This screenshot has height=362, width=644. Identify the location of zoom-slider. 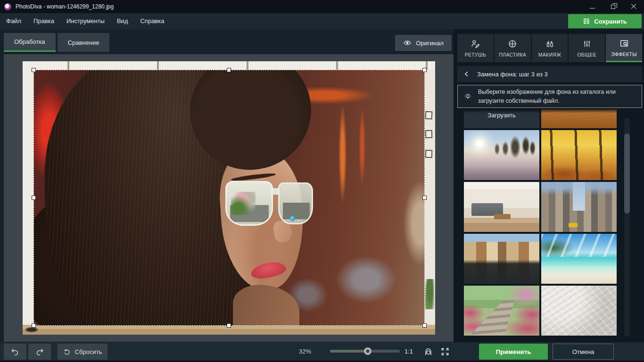
(365, 352).